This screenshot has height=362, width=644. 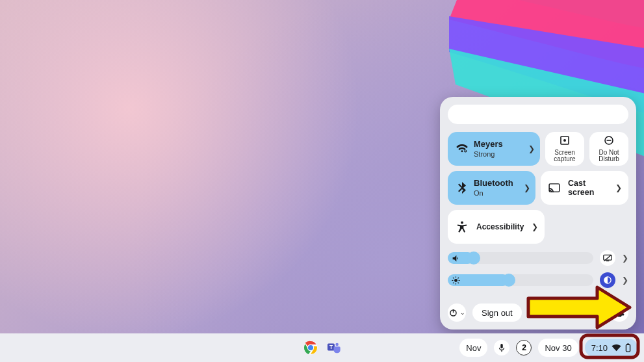 I want to click on bluetooth-status: On, so click(x=496, y=193).